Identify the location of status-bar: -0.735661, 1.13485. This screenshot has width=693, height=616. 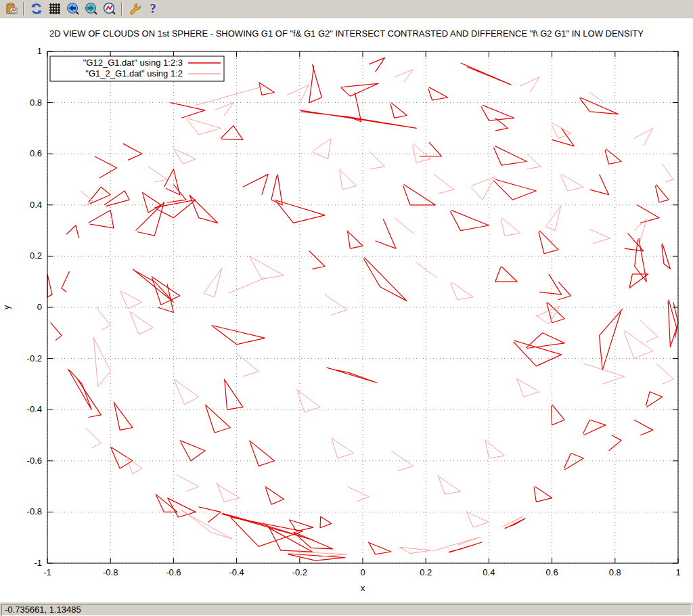
(346, 609).